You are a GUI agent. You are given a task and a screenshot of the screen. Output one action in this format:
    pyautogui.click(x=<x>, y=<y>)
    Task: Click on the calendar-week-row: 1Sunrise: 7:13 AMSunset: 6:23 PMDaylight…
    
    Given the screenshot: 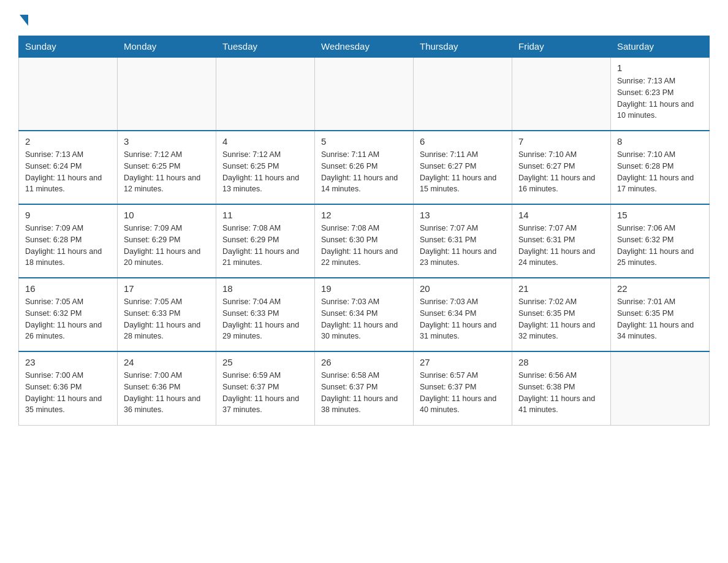 What is the action you would take?
    pyautogui.click(x=364, y=94)
    